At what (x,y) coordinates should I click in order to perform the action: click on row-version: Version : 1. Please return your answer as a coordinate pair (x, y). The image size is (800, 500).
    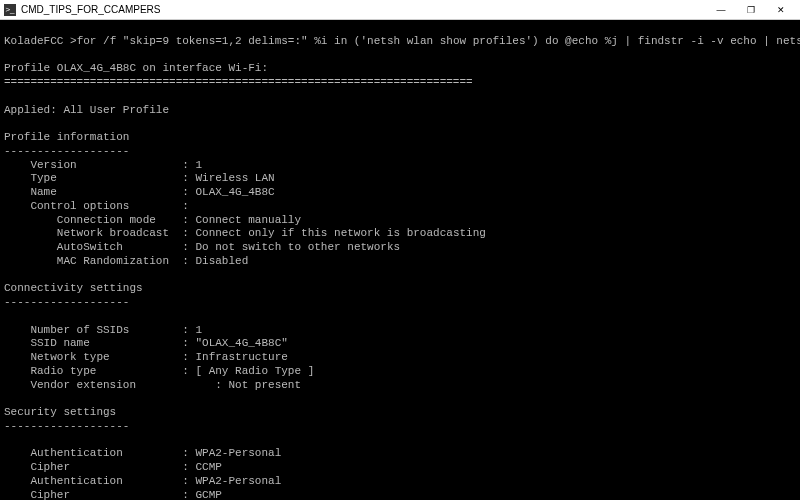
    Looking at the image, I should click on (103, 165).